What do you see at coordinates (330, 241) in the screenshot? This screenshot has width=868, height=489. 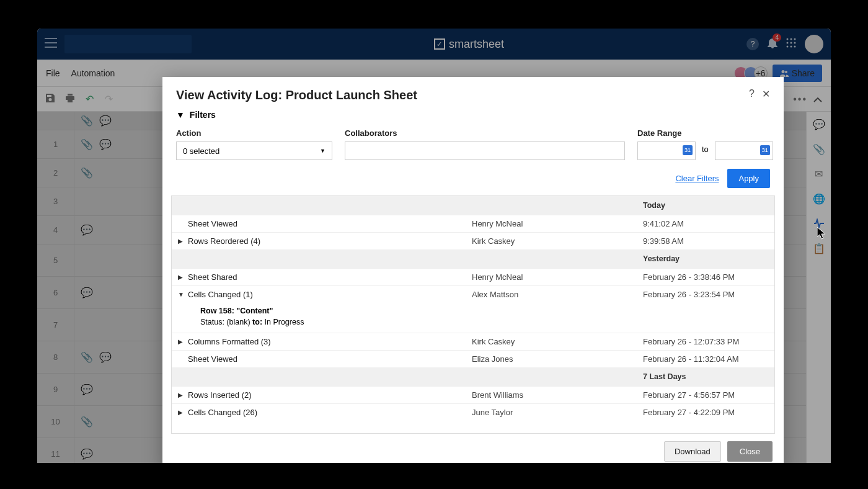 I see `log-action: Rows Reordered (4)` at bounding box center [330, 241].